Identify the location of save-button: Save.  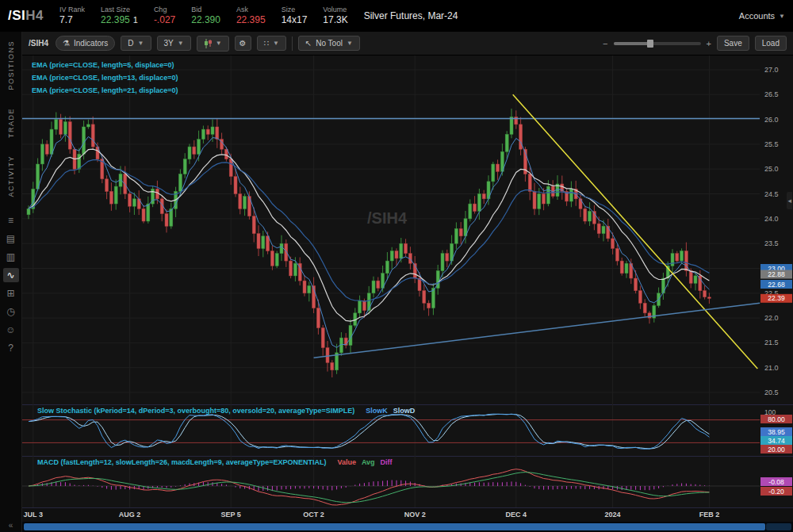
(733, 43).